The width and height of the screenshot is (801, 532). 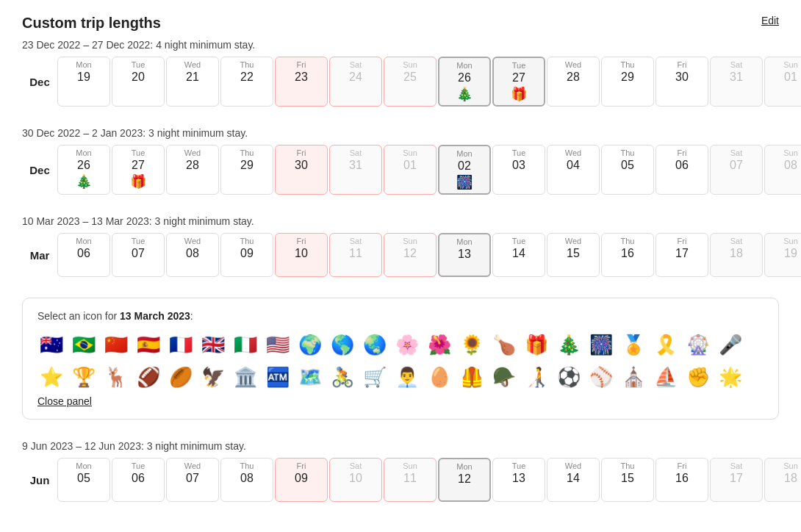 What do you see at coordinates (633, 345) in the screenshot?
I see `icon-item-18: 🏅` at bounding box center [633, 345].